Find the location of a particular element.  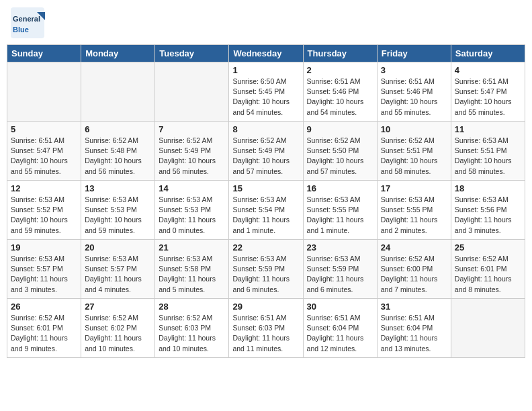

column-header-saturday: Saturday is located at coordinates (488, 54).